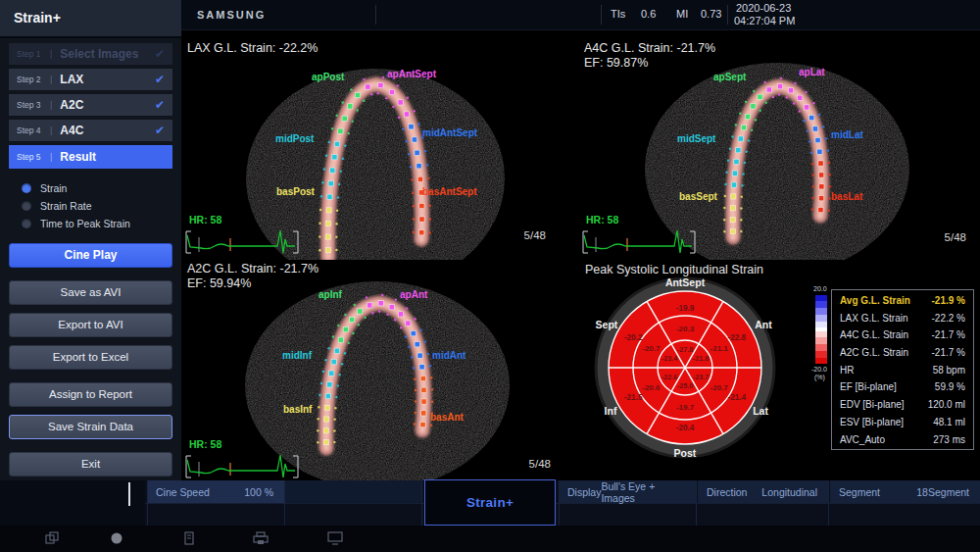 The height and width of the screenshot is (552, 980). Describe the element at coordinates (685, 349) in the screenshot. I see `segment-value-apical-AntSept: -27.8` at that location.